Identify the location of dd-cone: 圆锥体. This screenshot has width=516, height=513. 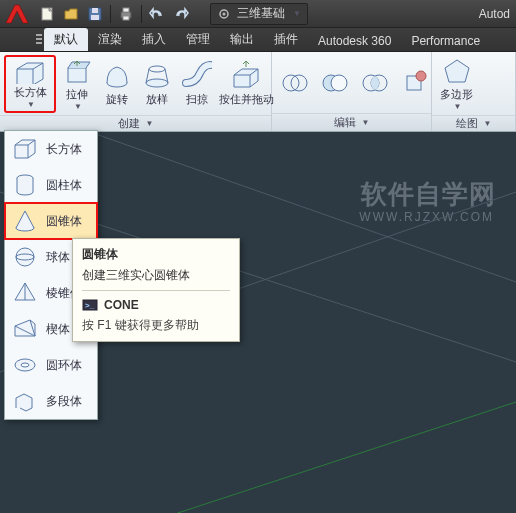
(51, 221).